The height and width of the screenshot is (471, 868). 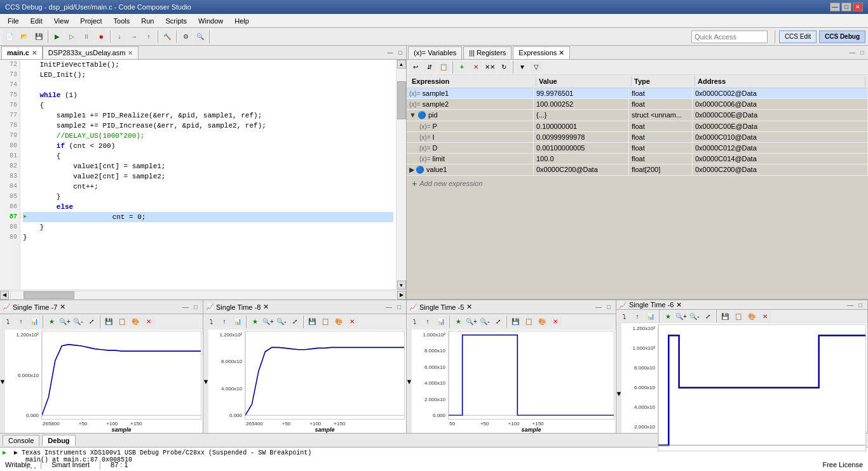 I want to click on menu-project: Project, so click(x=91, y=21).